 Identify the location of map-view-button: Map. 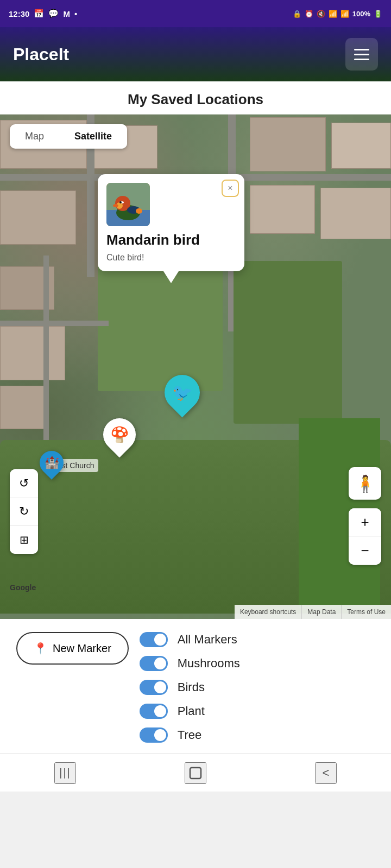
(35, 137).